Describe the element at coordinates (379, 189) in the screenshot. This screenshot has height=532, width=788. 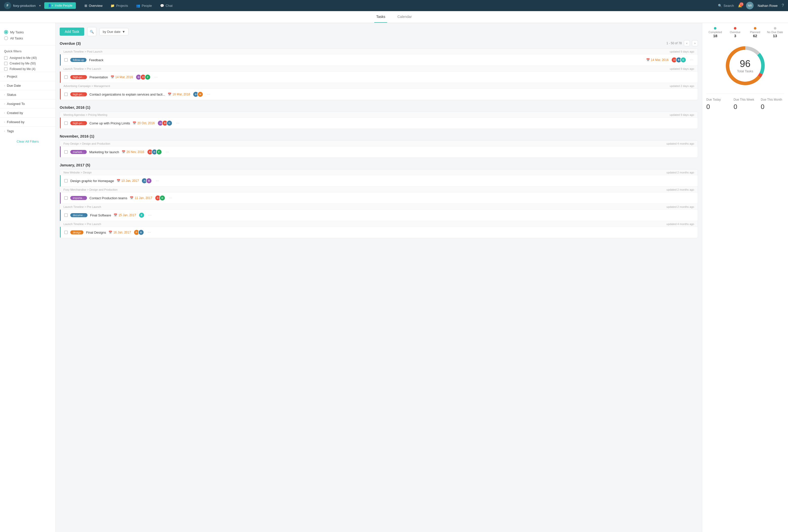
I see `task-project-header: Foxy Merchandise > Design and Production…` at that location.